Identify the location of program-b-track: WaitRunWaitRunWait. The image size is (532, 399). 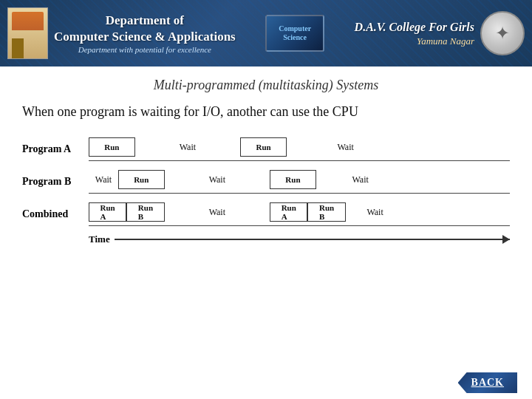
(299, 182).